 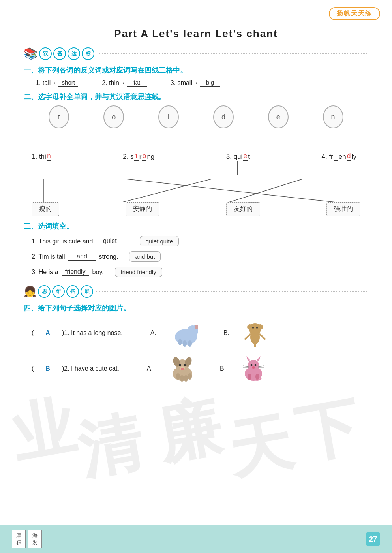 I want to click on word-2-text: 2. s t r o ng, so click(x=139, y=156).